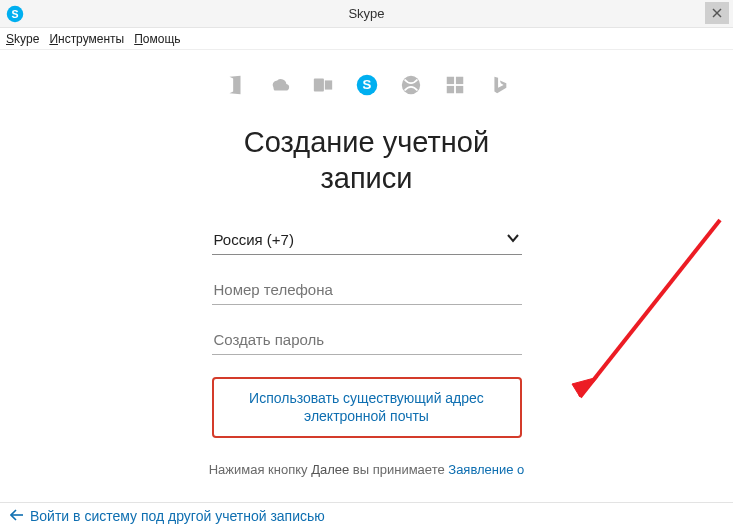  Describe the element at coordinates (162, 39) in the screenshot. I see `menu-label: омощь` at that location.